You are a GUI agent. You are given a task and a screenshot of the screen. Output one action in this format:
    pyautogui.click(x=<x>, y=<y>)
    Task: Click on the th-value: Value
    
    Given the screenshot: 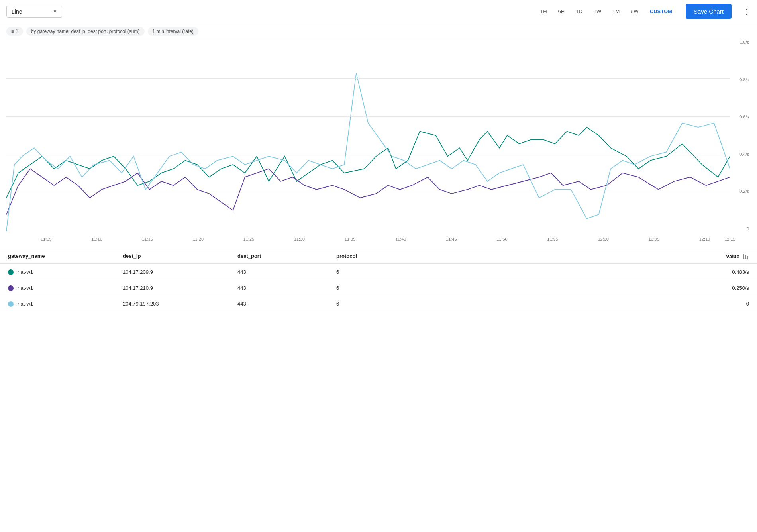 What is the action you would take?
    pyautogui.click(x=600, y=256)
    